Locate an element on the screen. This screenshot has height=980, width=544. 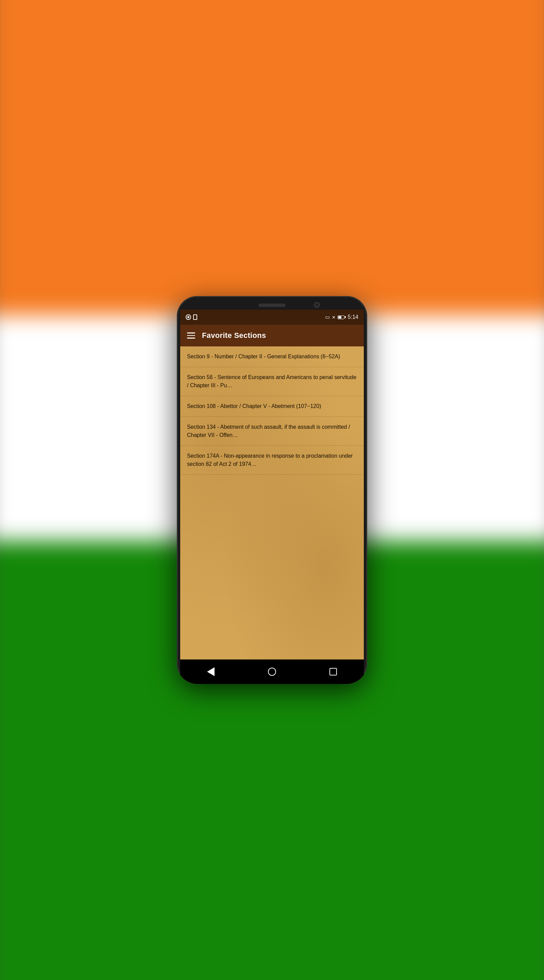
toolbar-title: Favorite Sections is located at coordinates (234, 336).